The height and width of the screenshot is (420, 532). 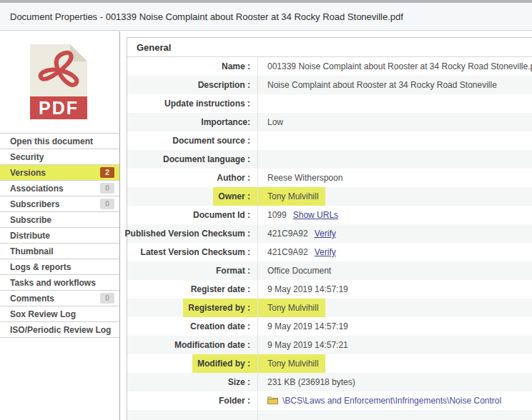 I want to click on sidebar-item-label: Security, so click(x=27, y=157).